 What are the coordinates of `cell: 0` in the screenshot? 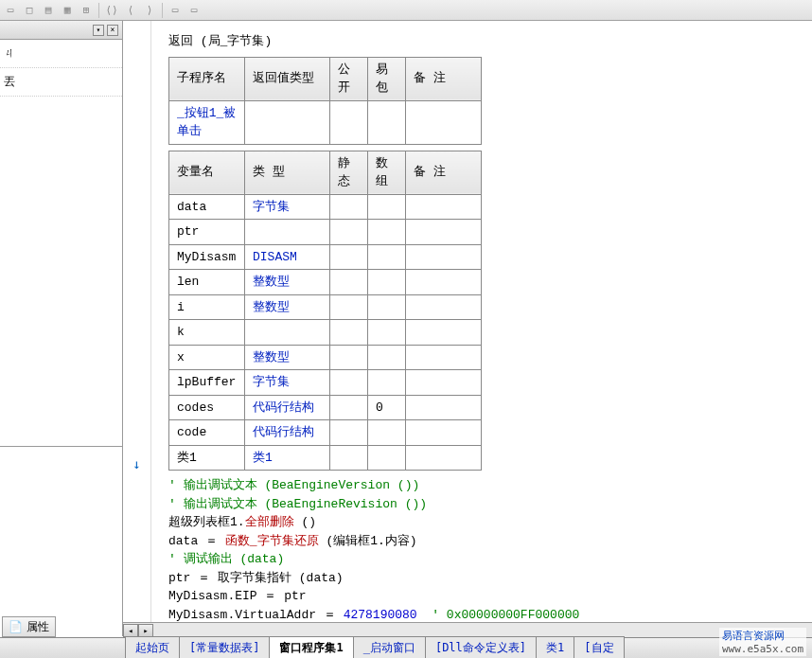 It's located at (387, 407).